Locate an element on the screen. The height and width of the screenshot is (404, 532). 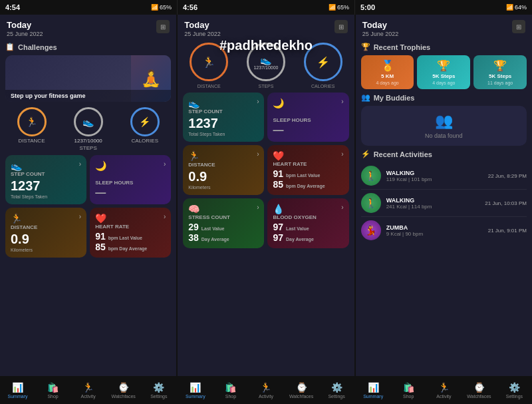
stress-count-title-p2: STRESS COUNT is located at coordinates (223, 217).